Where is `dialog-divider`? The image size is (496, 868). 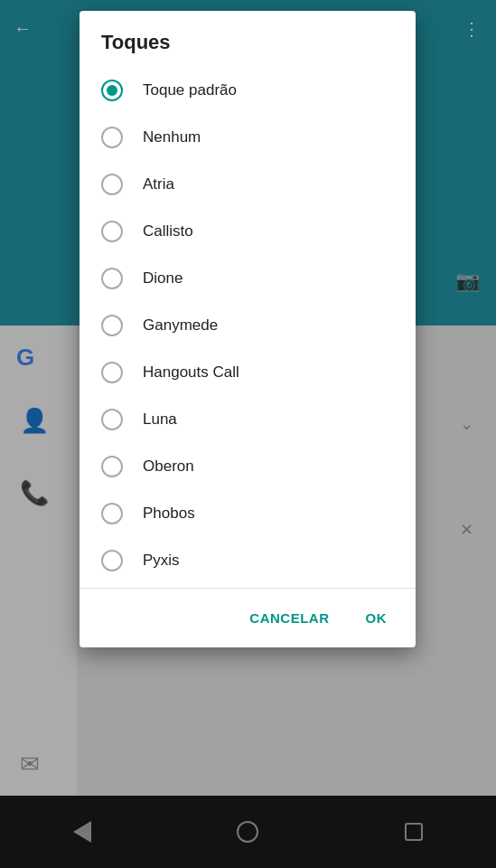
dialog-divider is located at coordinates (248, 588).